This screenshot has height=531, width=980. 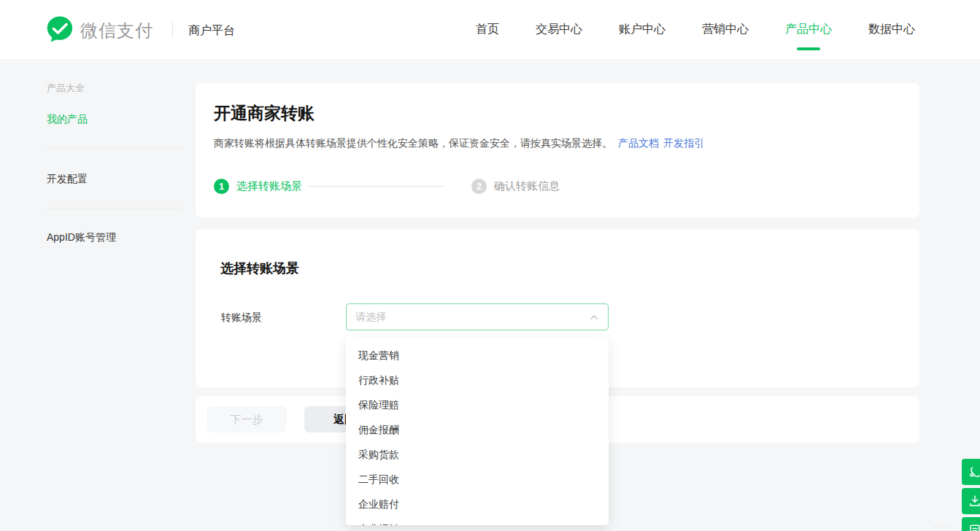 I want to click on sidebar-group-label: 产品大全, so click(x=66, y=88).